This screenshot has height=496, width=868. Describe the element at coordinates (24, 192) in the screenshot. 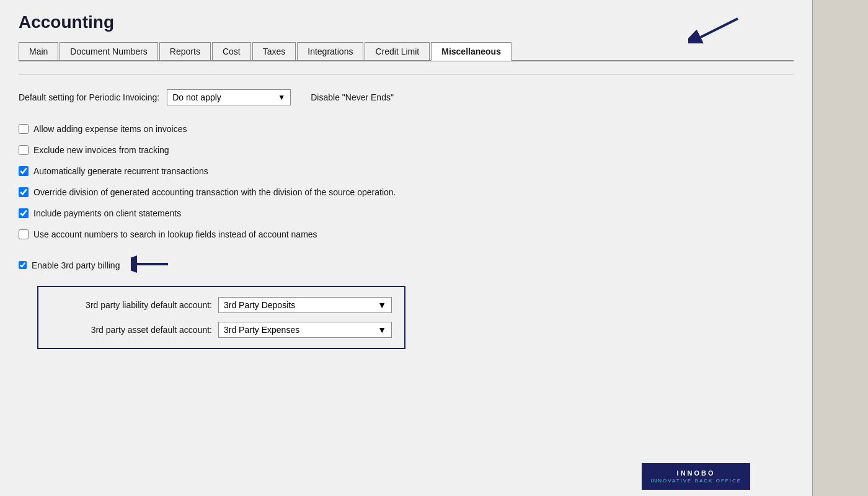

I see `checkbox-override-division` at that location.